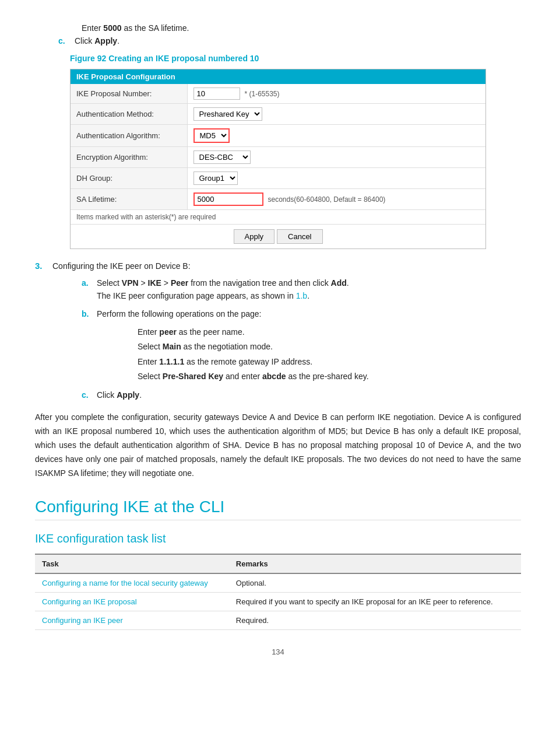  I want to click on table-row: Configuring a name for the local securit…, so click(278, 583).